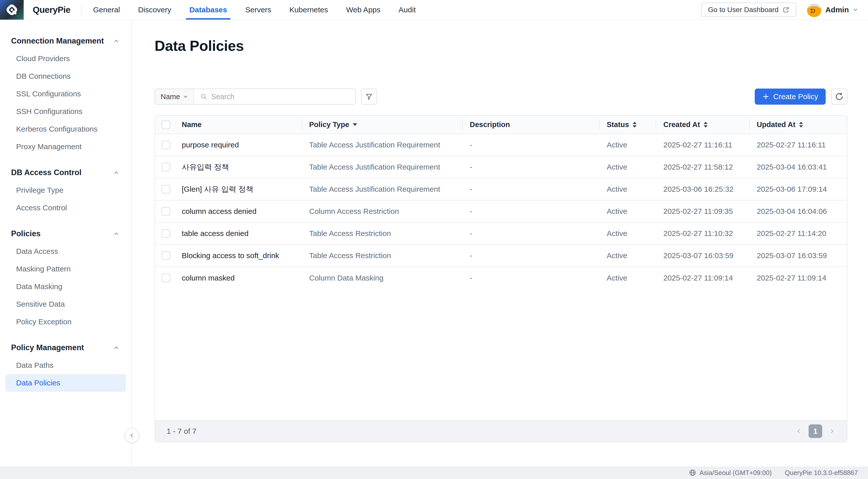 The height and width of the screenshot is (479, 868). I want to click on sidebar-item-cloud-providers: Cloud Providers, so click(66, 59).